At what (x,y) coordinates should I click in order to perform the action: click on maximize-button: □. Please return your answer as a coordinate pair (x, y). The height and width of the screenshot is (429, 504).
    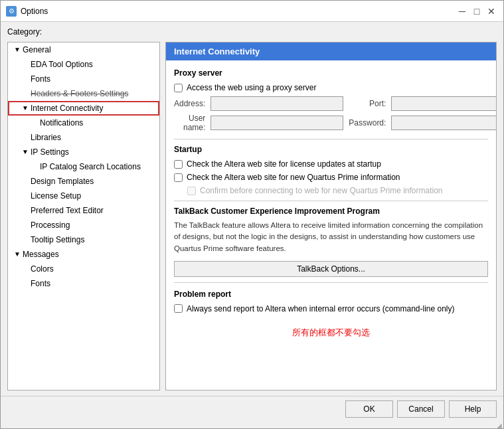
    Looking at the image, I should click on (477, 11).